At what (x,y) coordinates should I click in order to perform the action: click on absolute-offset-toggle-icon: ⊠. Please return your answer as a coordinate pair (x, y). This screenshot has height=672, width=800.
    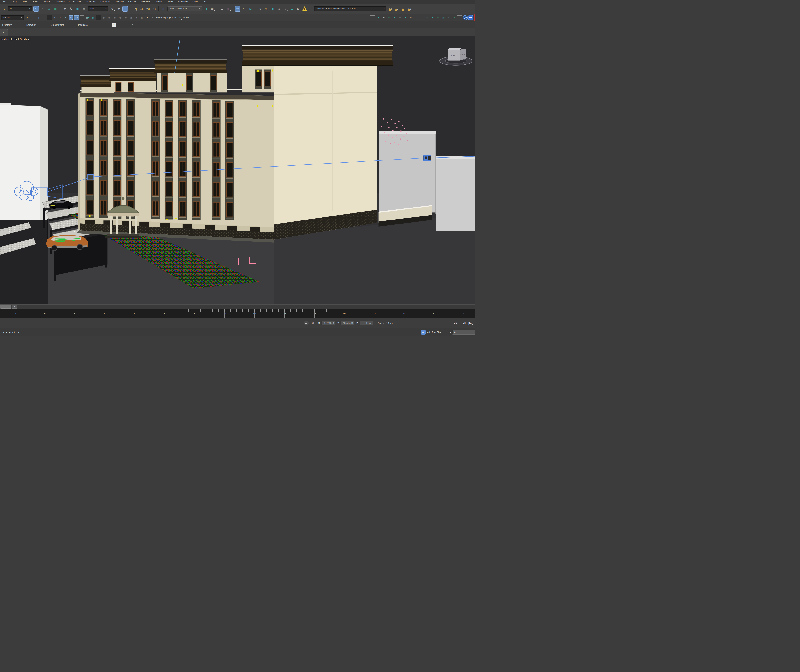
    Looking at the image, I should click on (313, 323).